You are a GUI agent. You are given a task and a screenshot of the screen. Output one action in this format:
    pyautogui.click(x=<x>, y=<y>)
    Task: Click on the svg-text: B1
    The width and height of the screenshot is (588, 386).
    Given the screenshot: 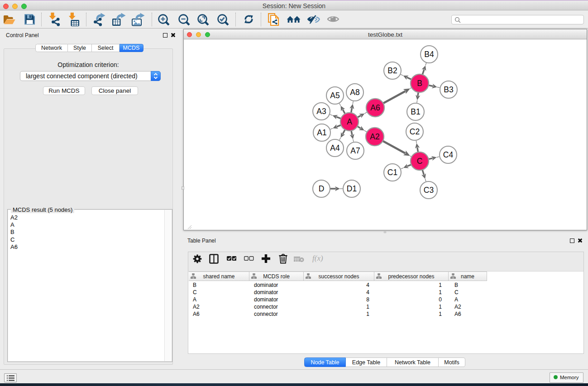 What is the action you would take?
    pyautogui.click(x=416, y=112)
    